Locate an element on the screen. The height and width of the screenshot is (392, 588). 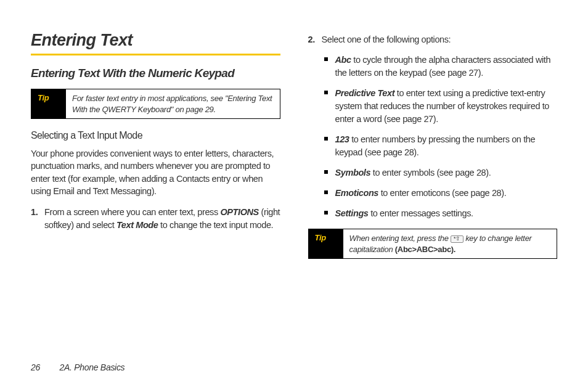
tip2-example: (Abc>ABC>abc). is located at coordinates (425, 249).